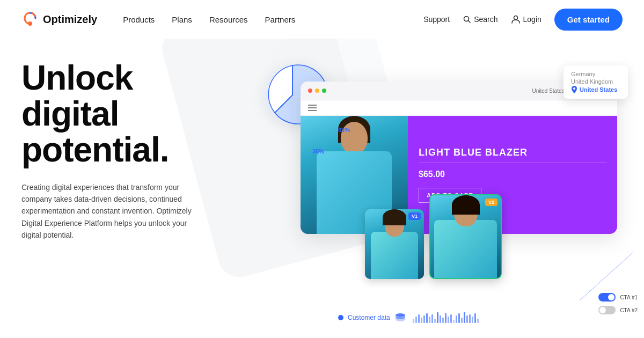  Describe the element at coordinates (434, 237) in the screenshot. I see `variant-panels: V1 V2` at that location.